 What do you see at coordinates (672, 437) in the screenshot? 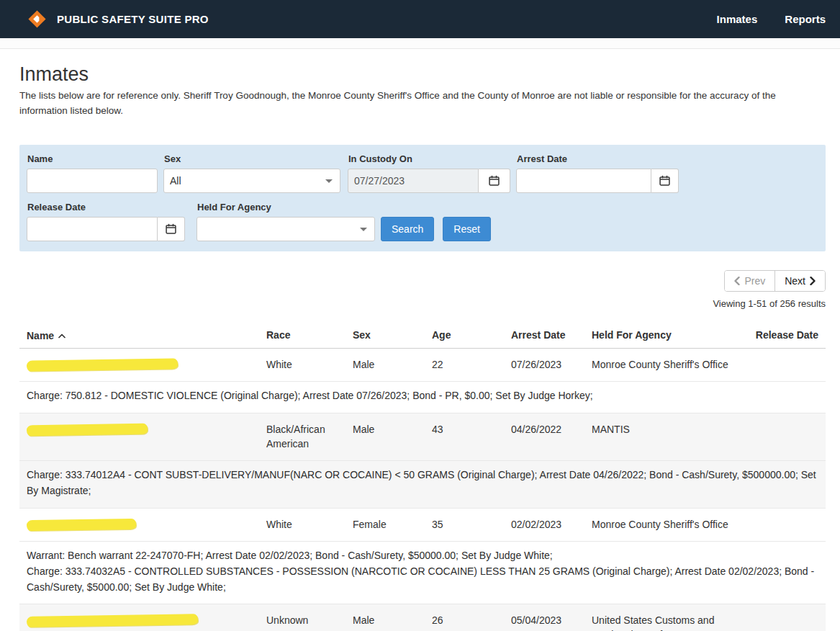
I see `cell-held-for-agency: MANTIS` at bounding box center [672, 437].